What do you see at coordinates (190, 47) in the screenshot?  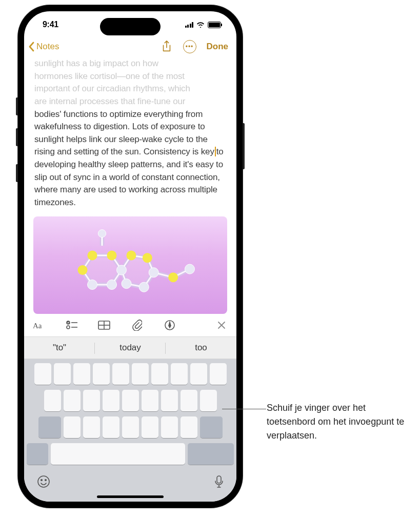 I see `ellipsis-icon: •••` at bounding box center [190, 47].